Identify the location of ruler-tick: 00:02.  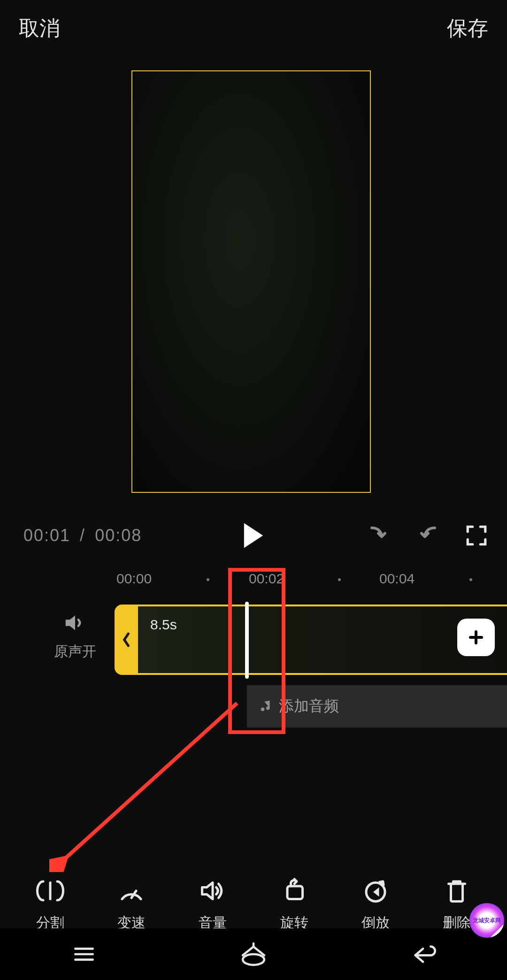
(267, 579).